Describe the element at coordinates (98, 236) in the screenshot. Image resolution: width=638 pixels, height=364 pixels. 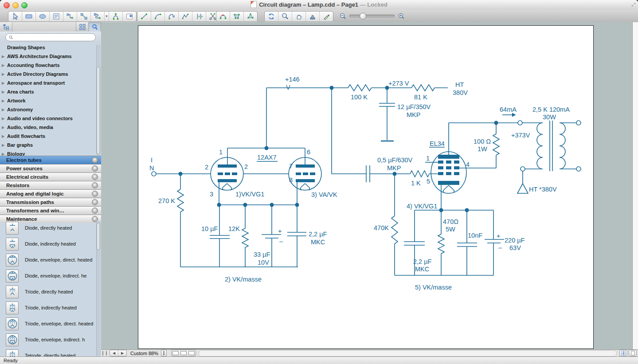
I see `shape-scrollbar-thumb` at that location.